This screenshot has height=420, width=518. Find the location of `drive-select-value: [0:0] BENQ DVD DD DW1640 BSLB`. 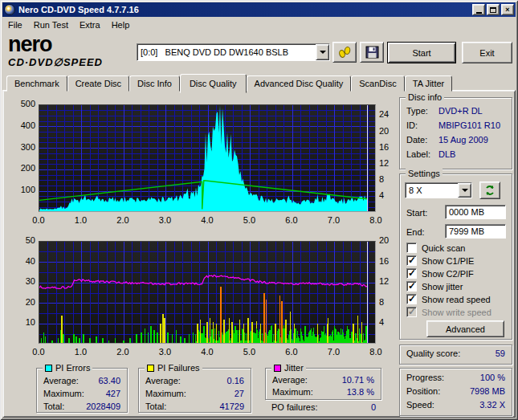

drive-select-value: [0:0] BENQ DVD DD DW1640 BSLB is located at coordinates (226, 52).